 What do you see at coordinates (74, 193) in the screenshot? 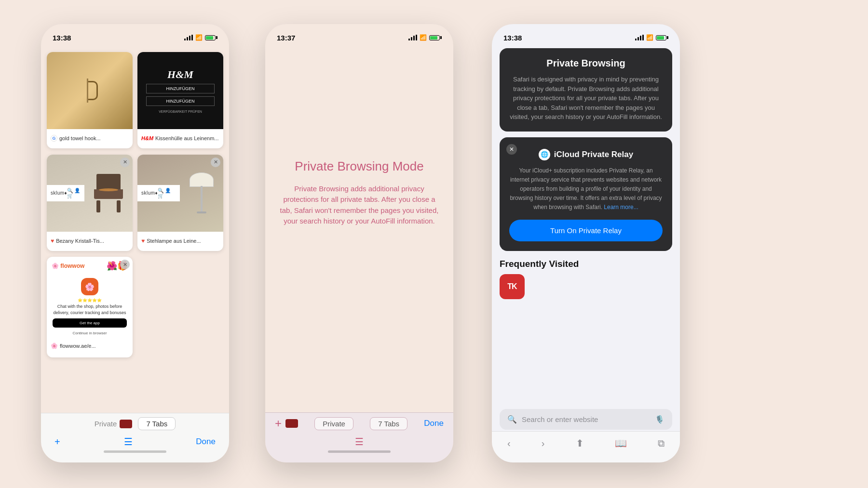
I see `sklum-icons-1: 🔍 👤 🛒` at bounding box center [74, 193].